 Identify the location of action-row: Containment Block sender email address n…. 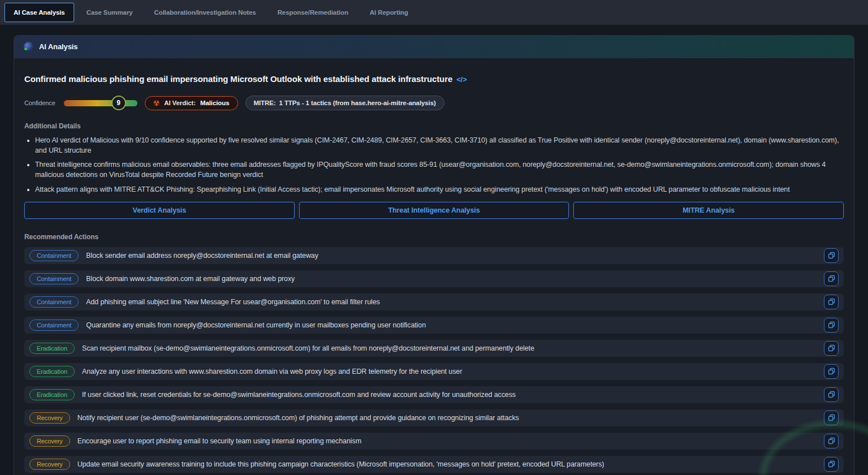
(434, 256).